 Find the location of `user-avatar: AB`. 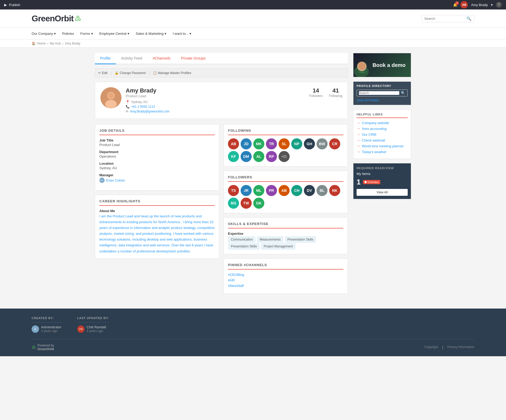

user-avatar: AB is located at coordinates (464, 5).